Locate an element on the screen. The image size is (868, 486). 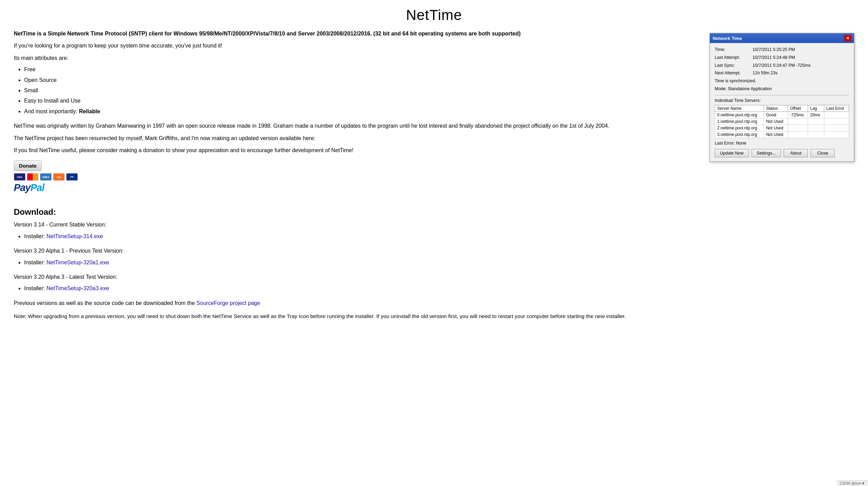
nt-body: Time: 10/7/2011 5:25:25 PM Last Attempt:… is located at coordinates (782, 102).